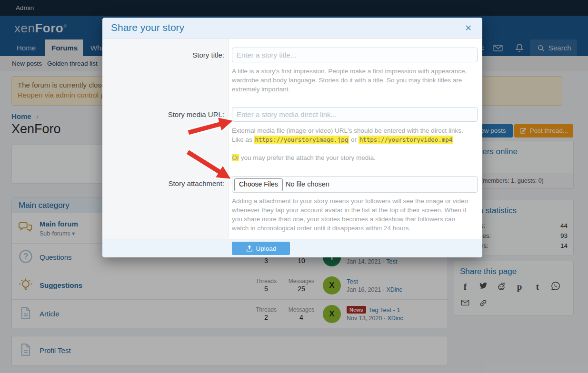  Describe the element at coordinates (302, 140) in the screenshot. I see `example-image-url: https://yourstoryimage.jpg` at that location.